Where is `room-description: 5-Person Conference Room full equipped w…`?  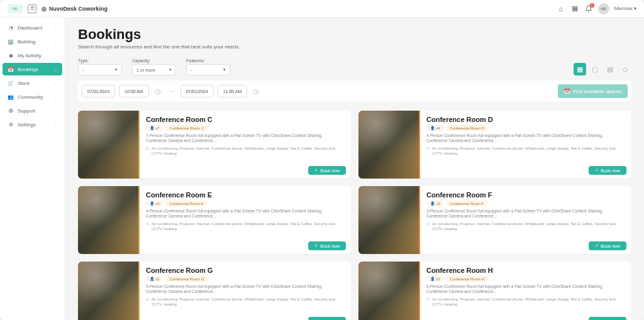
room-description: 5-Person Conference Room full equipped w… is located at coordinates (526, 289).